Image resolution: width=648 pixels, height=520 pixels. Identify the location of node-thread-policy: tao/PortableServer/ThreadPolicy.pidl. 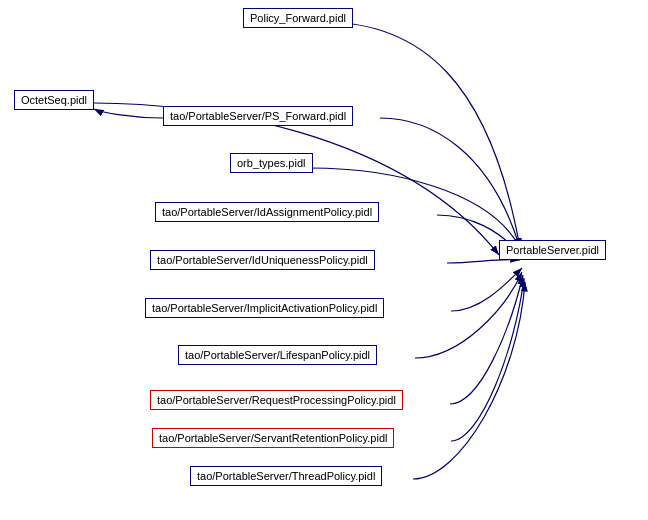
(286, 476).